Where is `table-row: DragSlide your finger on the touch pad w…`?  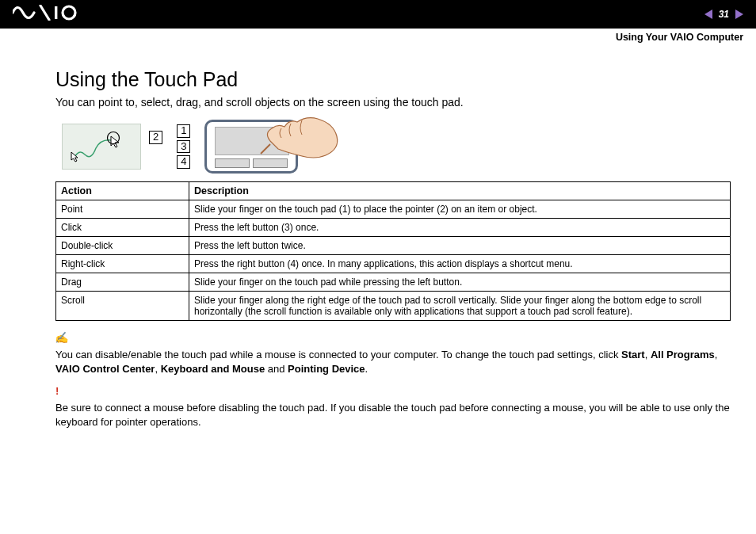
table-row: DragSlide your finger on the touch pad w… is located at coordinates (393, 282).